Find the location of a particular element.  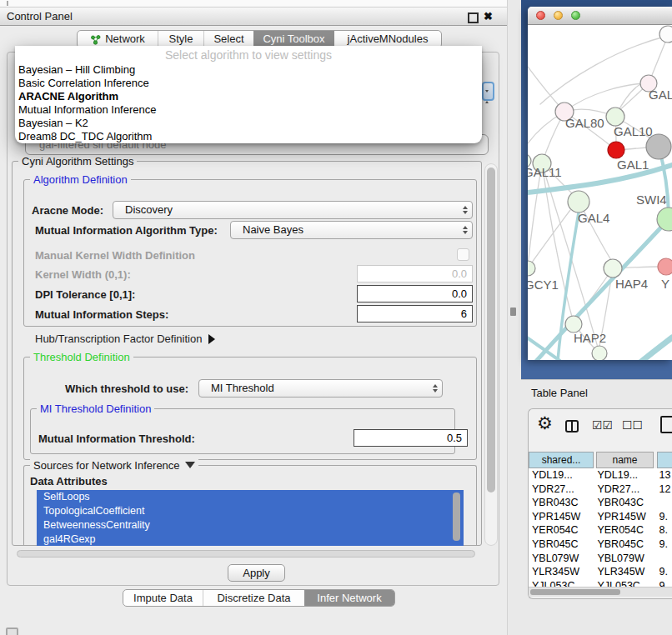

aracne-mode-label: Aracne Mode: is located at coordinates (68, 210).